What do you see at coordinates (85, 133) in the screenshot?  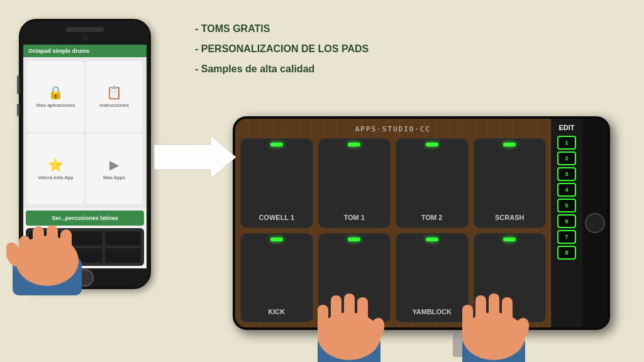 I see `phone-menu-grid: 🔒 Mas aplicaciones 📋 Instrucciones ⭐ Val…` at bounding box center [85, 133].